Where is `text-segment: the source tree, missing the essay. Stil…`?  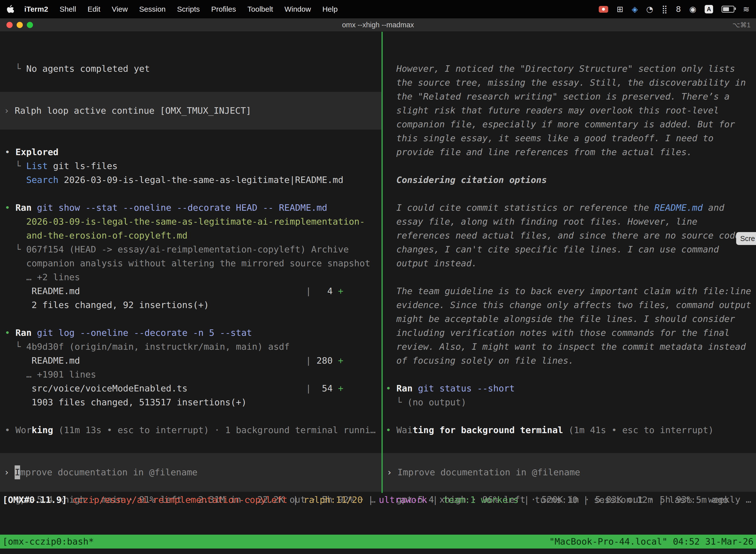
text-segment: the source tree, missing the essay. Stil… is located at coordinates (571, 82).